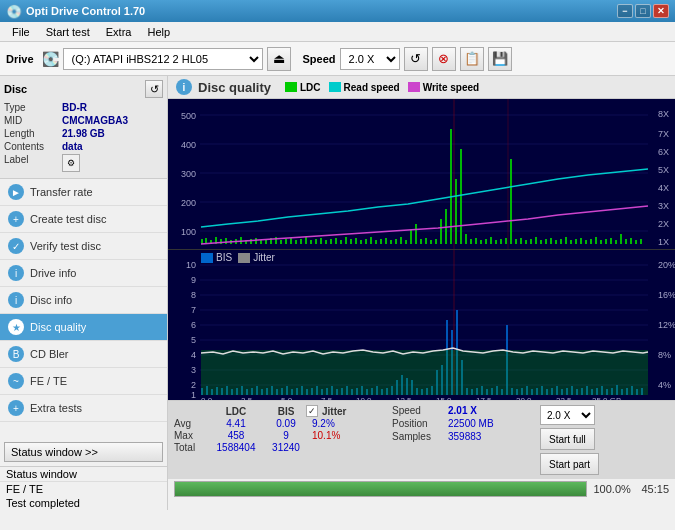 This screenshot has height=530, width=675. I want to click on svg-text: 5.0, so click(287, 398).